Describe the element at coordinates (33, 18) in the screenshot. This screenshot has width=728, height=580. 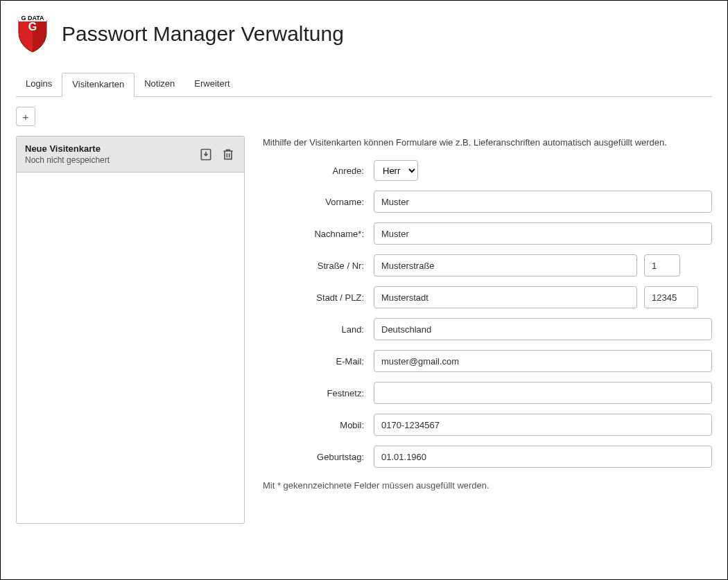
I see `svg-text: G DATA` at that location.